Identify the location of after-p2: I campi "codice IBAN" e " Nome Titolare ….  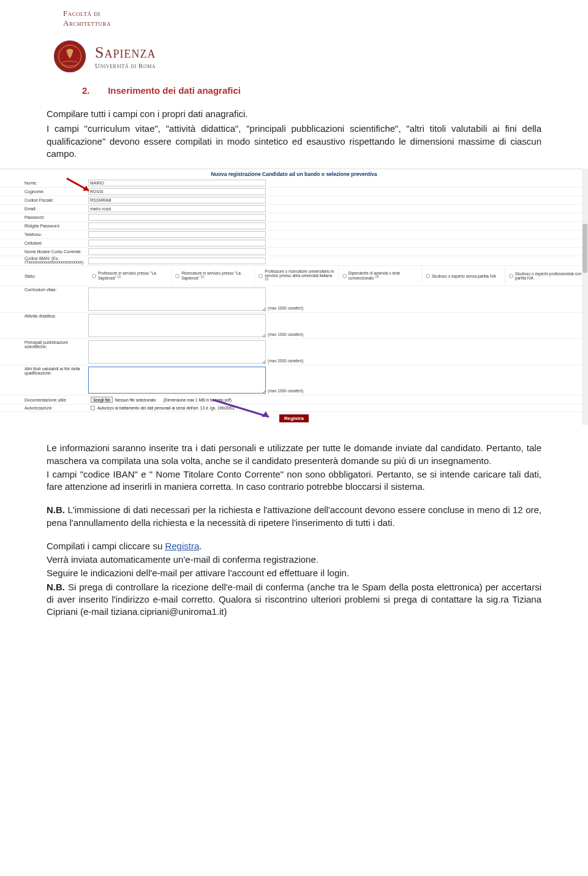
(294, 481).